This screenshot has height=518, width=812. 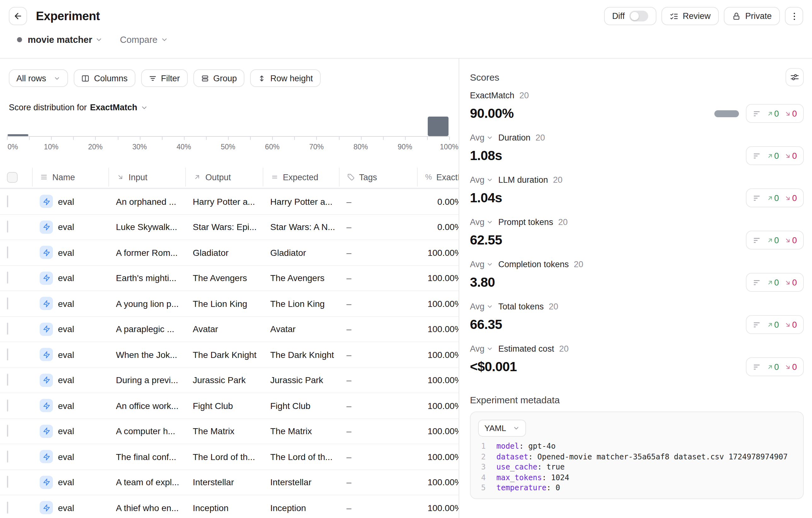 What do you see at coordinates (438, 406) in the screenshot?
I see `row-score: 100.00%` at bounding box center [438, 406].